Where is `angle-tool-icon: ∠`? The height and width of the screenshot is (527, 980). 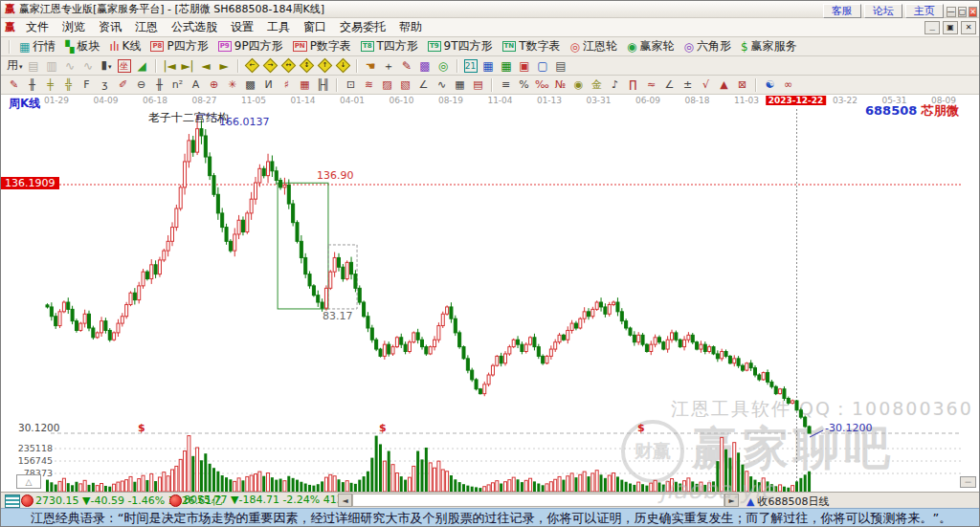 angle-tool-icon: ∠ is located at coordinates (423, 85).